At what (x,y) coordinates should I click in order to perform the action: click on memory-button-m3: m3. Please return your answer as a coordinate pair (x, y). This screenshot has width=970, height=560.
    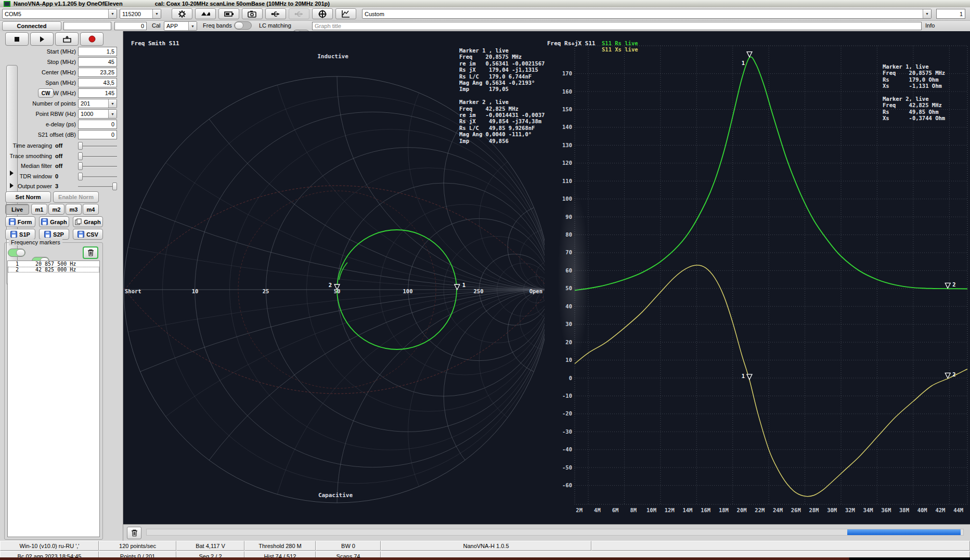
    Looking at the image, I should click on (74, 209).